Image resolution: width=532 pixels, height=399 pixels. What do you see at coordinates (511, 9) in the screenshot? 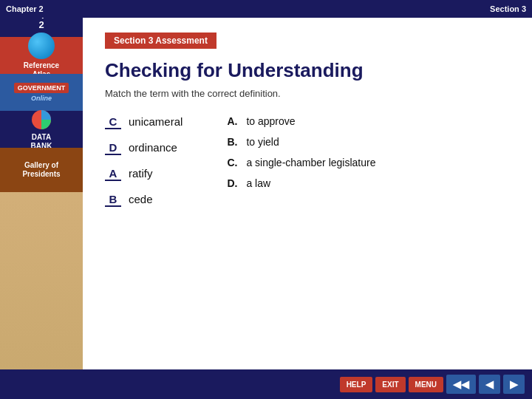
I see `section-label: Section 3` at bounding box center [511, 9].